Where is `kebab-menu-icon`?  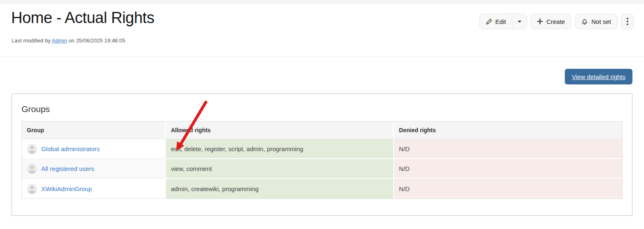
kebab-menu-icon is located at coordinates (627, 21).